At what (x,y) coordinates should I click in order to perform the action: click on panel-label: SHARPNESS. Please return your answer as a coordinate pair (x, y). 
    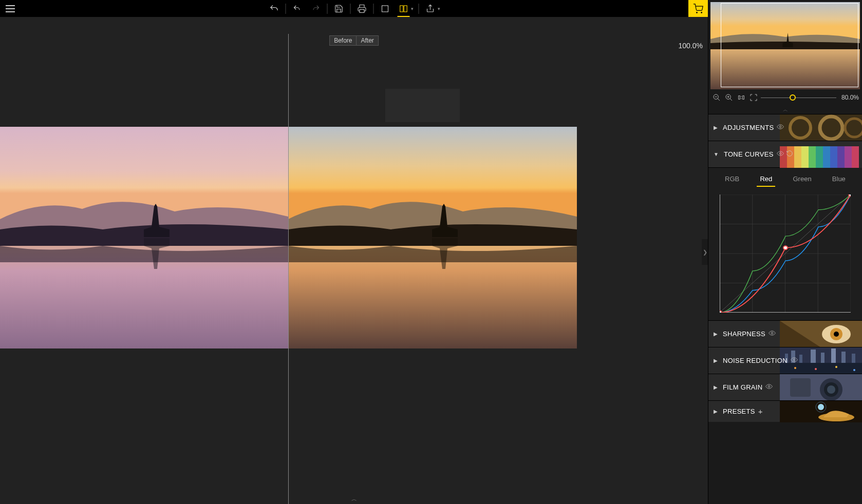
    Looking at the image, I should click on (744, 334).